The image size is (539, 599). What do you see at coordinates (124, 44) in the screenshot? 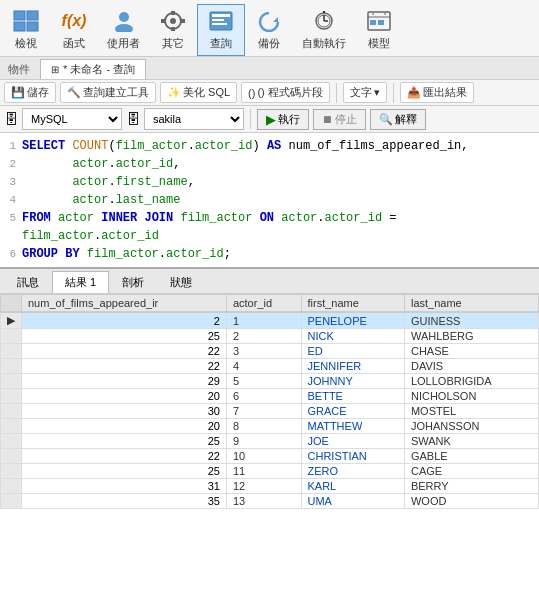
I see `toolbar-user-label: 使用者` at bounding box center [124, 44].